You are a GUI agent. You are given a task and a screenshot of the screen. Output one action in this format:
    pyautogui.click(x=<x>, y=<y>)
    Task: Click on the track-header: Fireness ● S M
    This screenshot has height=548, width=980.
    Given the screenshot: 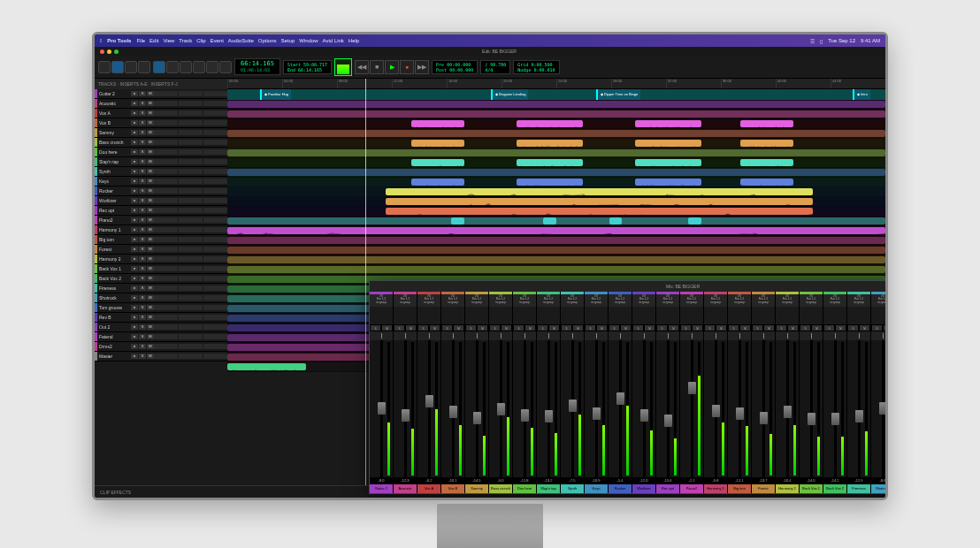 What is the action you would take?
    pyautogui.click(x=161, y=288)
    